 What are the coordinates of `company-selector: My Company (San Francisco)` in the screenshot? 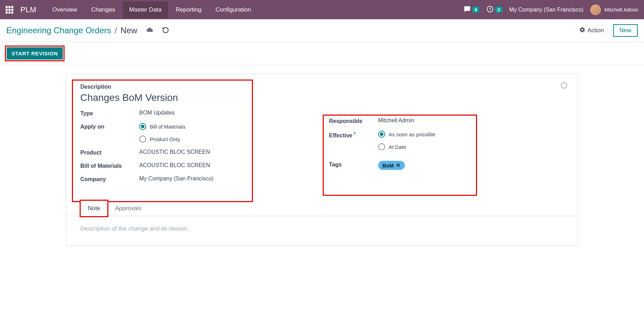 It's located at (546, 10).